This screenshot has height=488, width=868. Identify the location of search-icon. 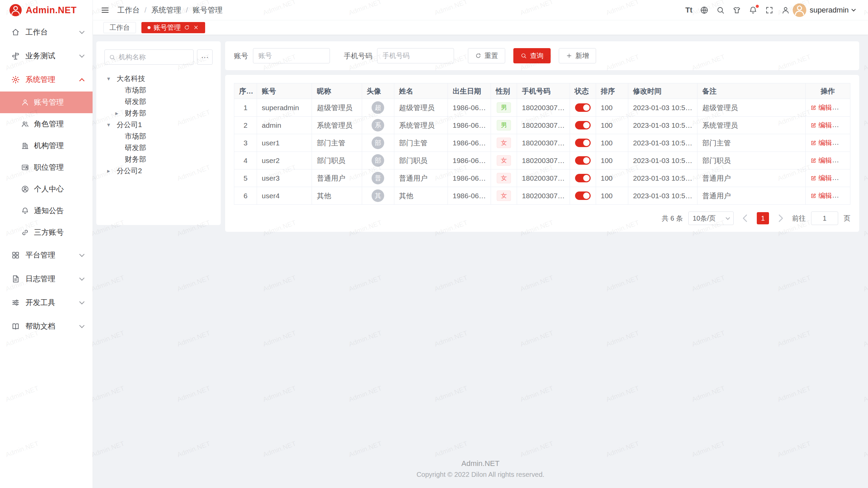
(721, 10).